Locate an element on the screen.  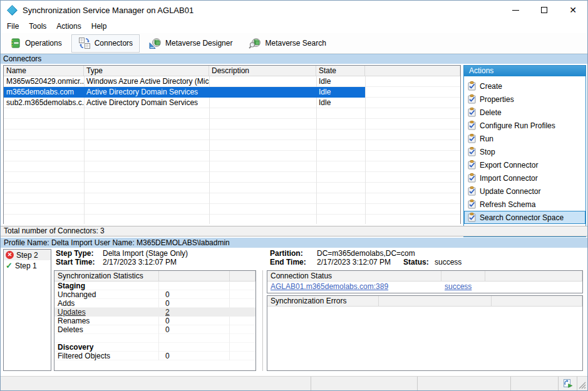
step-label: Step 2 is located at coordinates (28, 255).